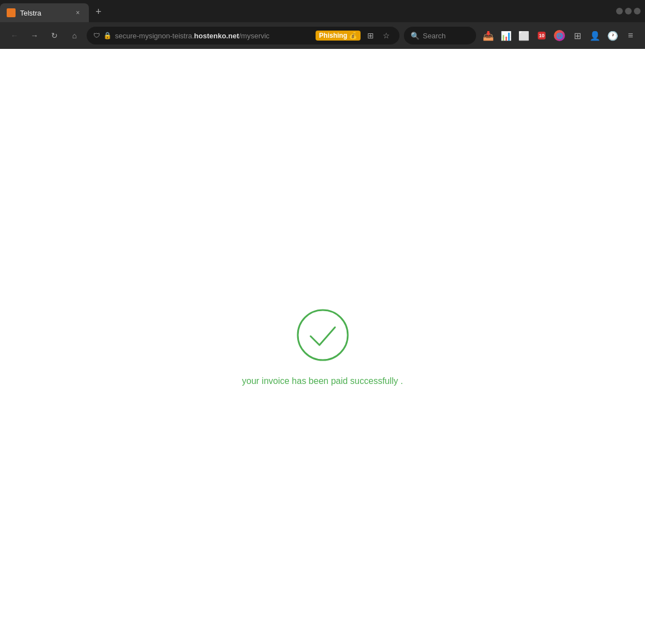 This screenshot has width=645, height=644. What do you see at coordinates (323, 381) in the screenshot?
I see `success-message: your invoice has been paid successfully …` at bounding box center [323, 381].